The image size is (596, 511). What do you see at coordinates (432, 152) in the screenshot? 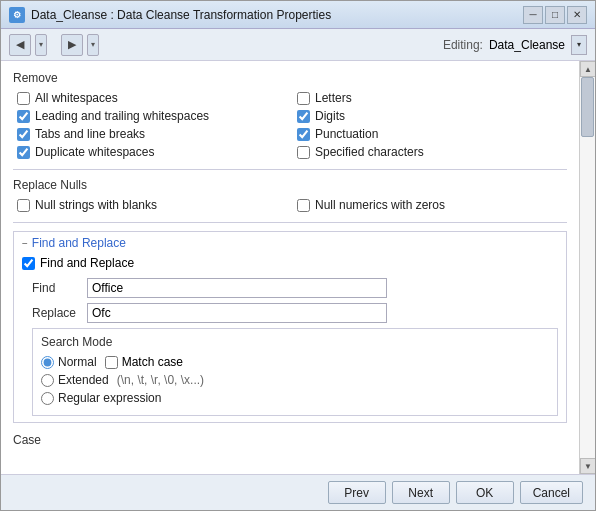
I see `checkbox-specified-chars: Specified characters` at bounding box center [432, 152].